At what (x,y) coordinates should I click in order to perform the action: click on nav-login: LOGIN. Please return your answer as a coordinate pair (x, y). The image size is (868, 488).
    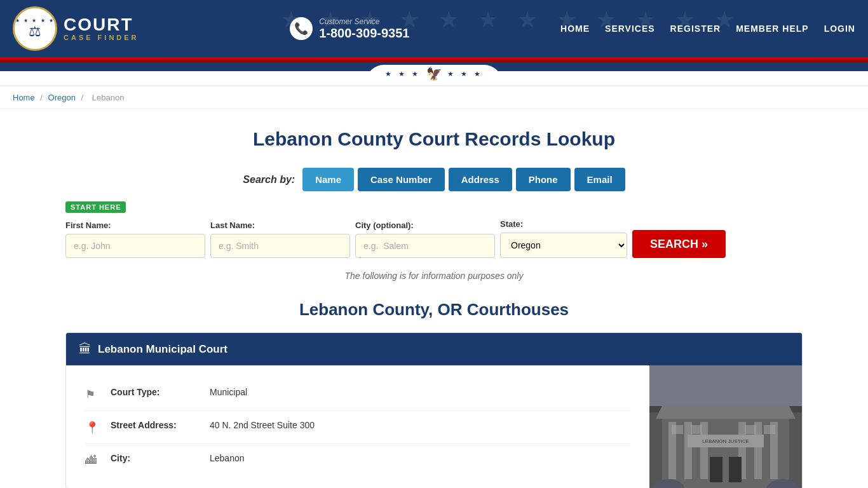
    Looking at the image, I should click on (840, 29).